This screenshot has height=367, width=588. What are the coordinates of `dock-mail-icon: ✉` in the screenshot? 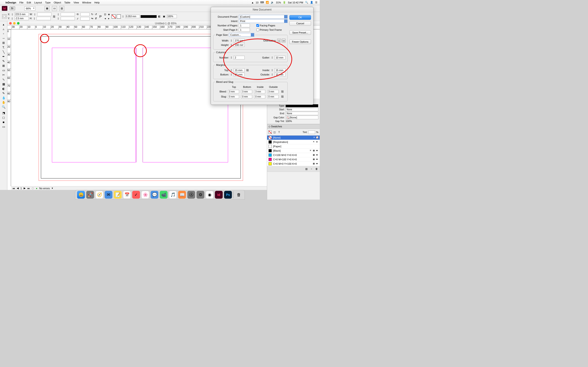 It's located at (109, 195).